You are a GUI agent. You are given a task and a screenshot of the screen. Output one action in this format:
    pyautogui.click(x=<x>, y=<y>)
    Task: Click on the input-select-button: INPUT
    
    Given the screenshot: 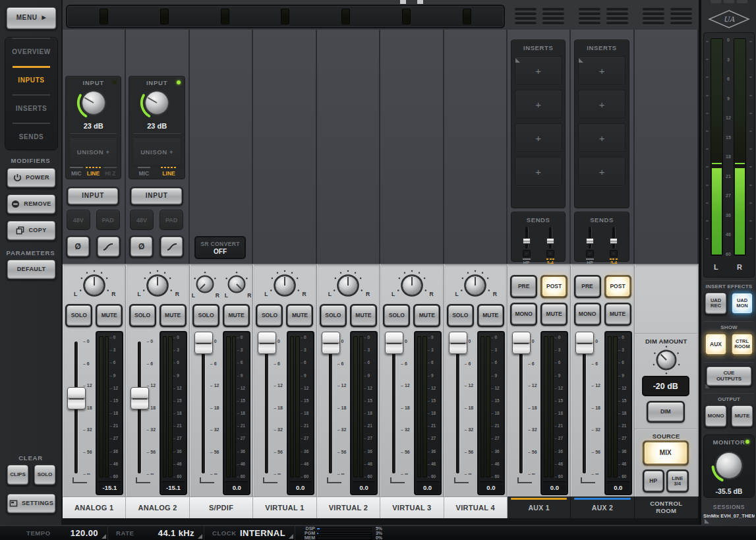 What is the action you would take?
    pyautogui.click(x=93, y=196)
    